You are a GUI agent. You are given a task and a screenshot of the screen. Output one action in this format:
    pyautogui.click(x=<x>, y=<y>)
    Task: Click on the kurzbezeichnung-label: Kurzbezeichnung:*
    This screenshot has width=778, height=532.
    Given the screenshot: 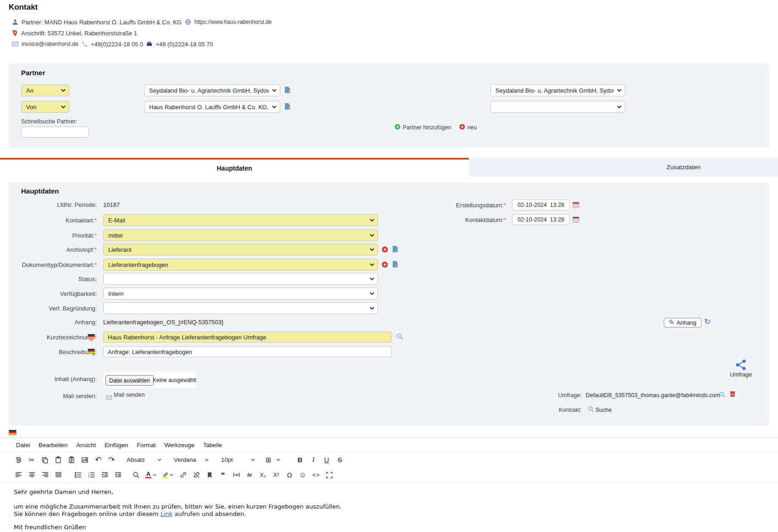 What is the action you would take?
    pyautogui.click(x=53, y=338)
    